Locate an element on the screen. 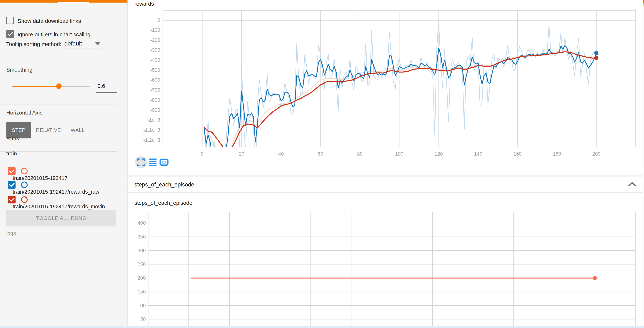  run-label: train/20201015-192417 is located at coordinates (60, 178).